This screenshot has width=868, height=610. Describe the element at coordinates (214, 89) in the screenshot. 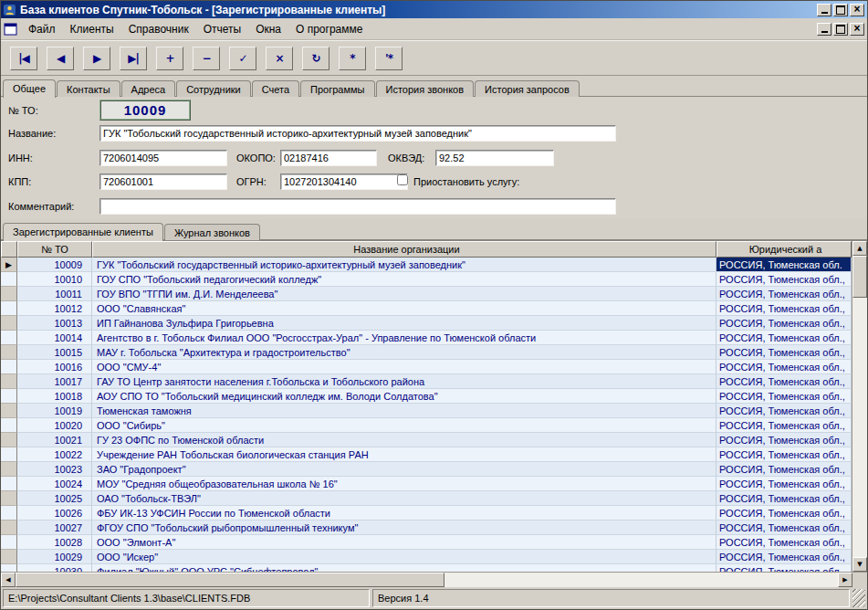

I see `tab-employees: Сотрудники` at that location.